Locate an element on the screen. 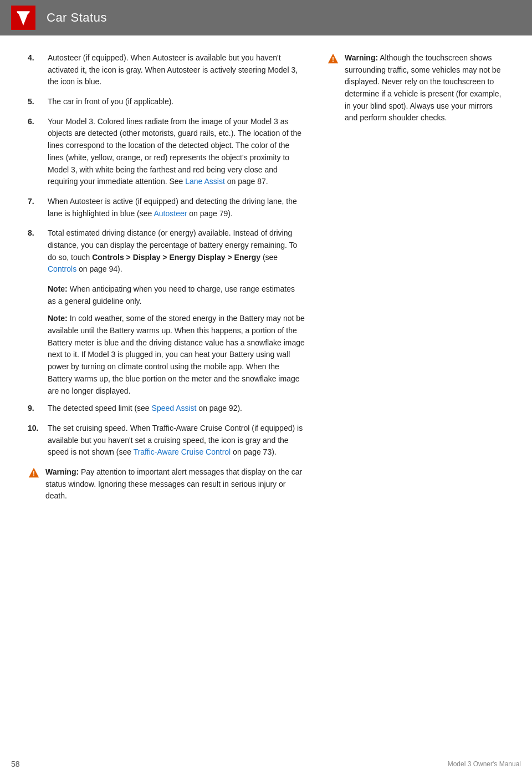 This screenshot has height=774, width=532. list-item: 4. Autosteer (if equipped). When Autoste… is located at coordinates (166, 70).